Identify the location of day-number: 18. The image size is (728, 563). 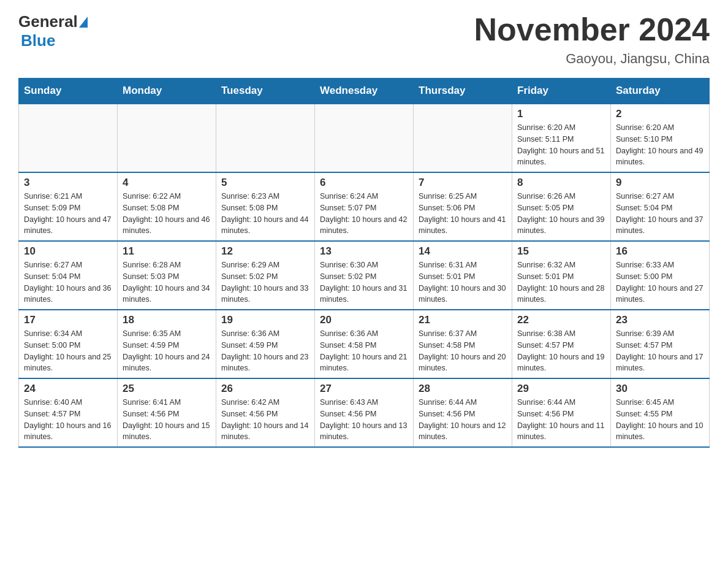
(167, 320).